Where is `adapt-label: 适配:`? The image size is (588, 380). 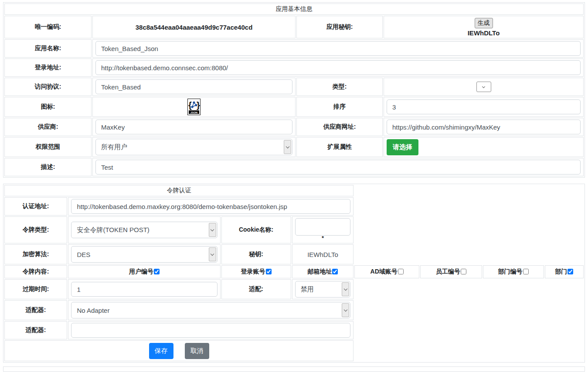
adapt-label: 适配: is located at coordinates (256, 289).